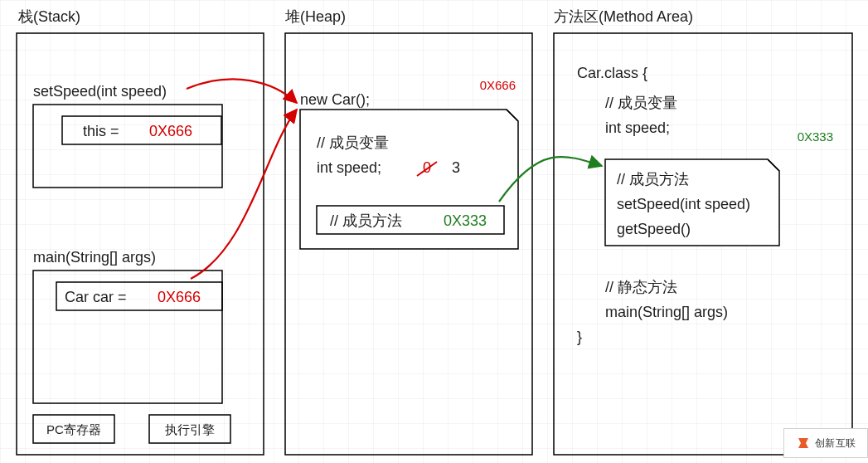  Describe the element at coordinates (579, 337) in the screenshot. I see `class-close: }` at that location.